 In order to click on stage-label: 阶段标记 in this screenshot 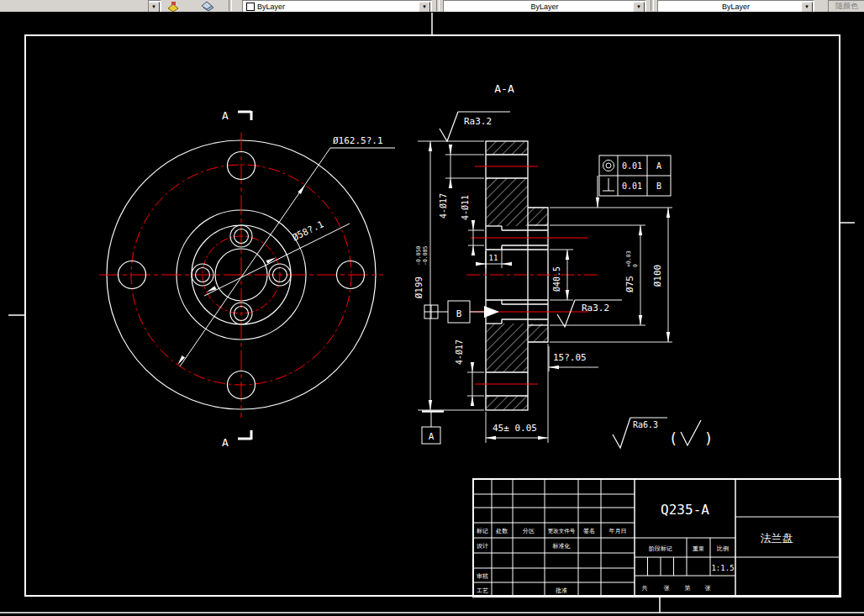, I will do `click(661, 549)`.